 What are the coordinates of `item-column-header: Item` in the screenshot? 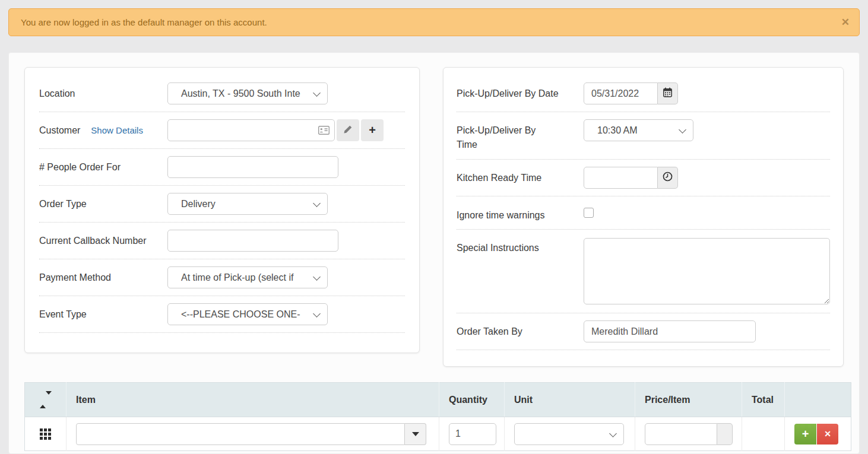 It's located at (253, 400).